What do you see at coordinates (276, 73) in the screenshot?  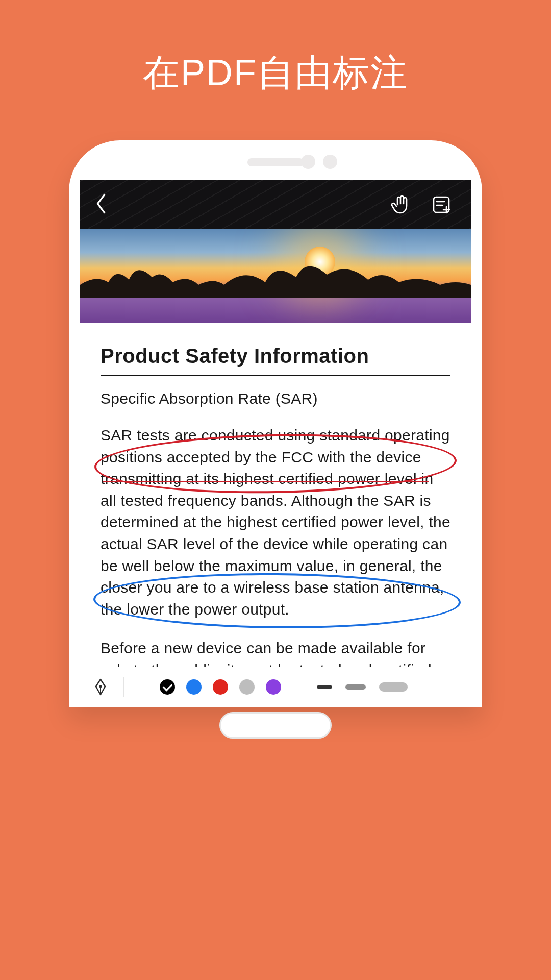 I see `promo-title: 在PDF自由标注` at bounding box center [276, 73].